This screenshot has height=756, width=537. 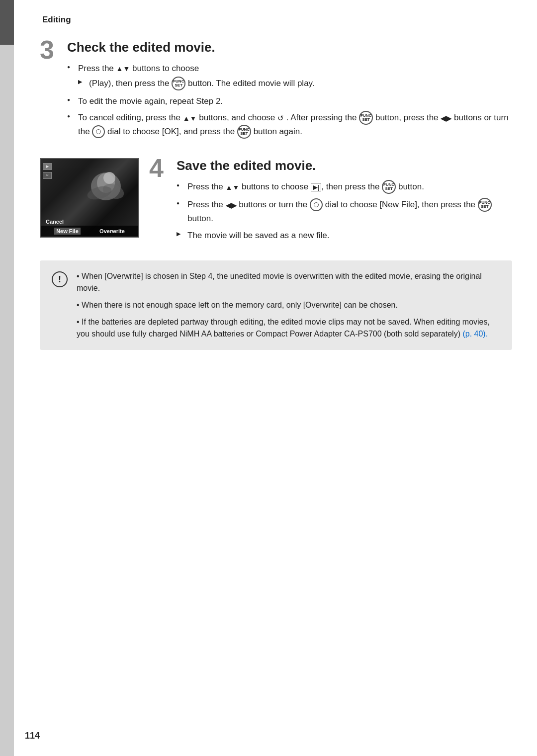 What do you see at coordinates (90, 231) in the screenshot?
I see `screen-bottom-bar: New File Overwrite` at bounding box center [90, 231].